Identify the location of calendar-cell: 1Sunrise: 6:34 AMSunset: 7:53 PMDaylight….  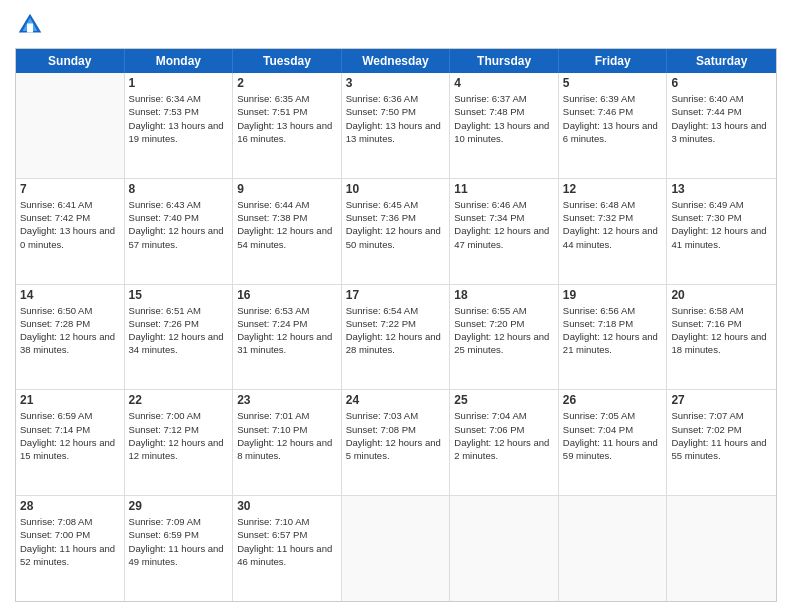
(180, 126).